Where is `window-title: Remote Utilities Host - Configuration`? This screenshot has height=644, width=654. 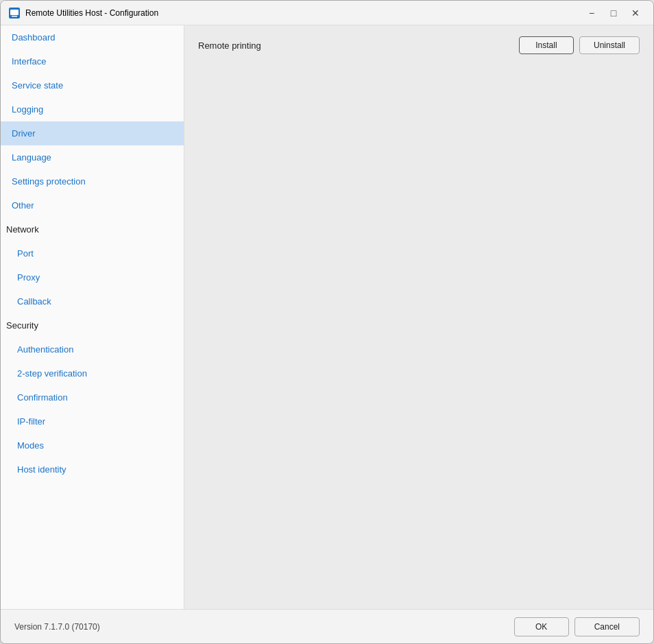
window-title: Remote Utilities Host - Configuration is located at coordinates (304, 13).